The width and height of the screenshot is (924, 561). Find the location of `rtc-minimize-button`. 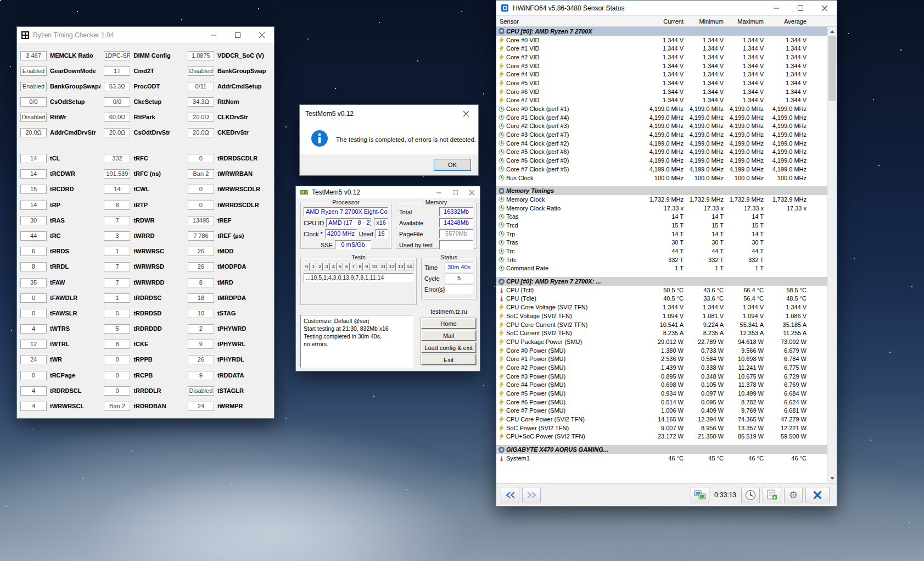

rtc-minimize-button is located at coordinates (214, 35).